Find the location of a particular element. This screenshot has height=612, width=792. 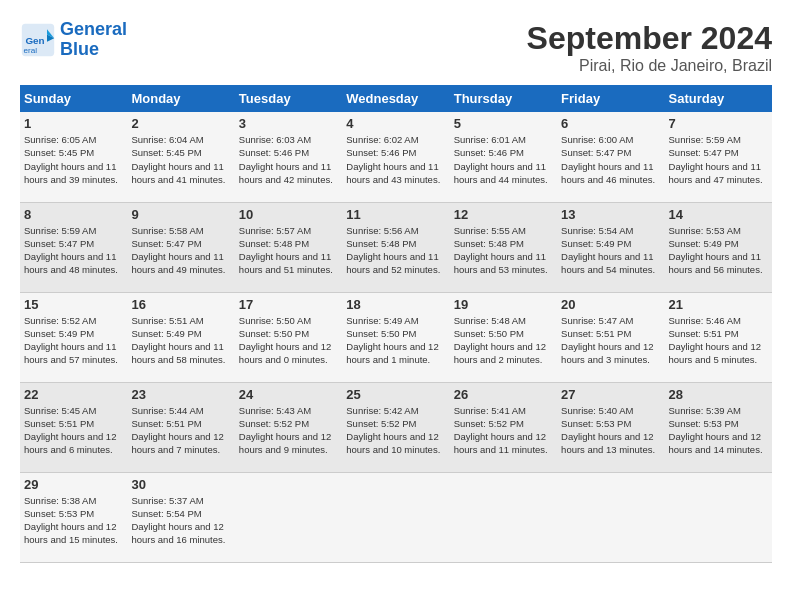

calendar-cell: 26 Sunrise: 5:41 AM Sunset: 5:52 PM Dayl… is located at coordinates (504, 427).